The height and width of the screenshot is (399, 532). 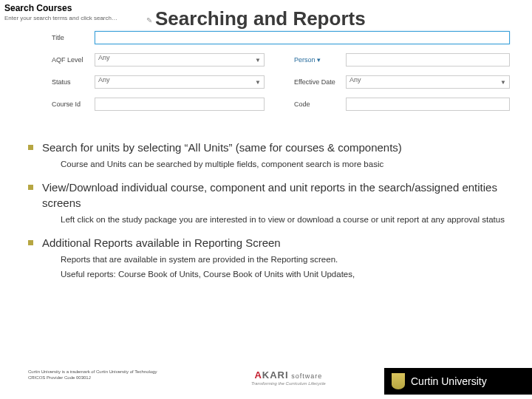 I want to click on course-id-label: Course Id, so click(x=73, y=104).